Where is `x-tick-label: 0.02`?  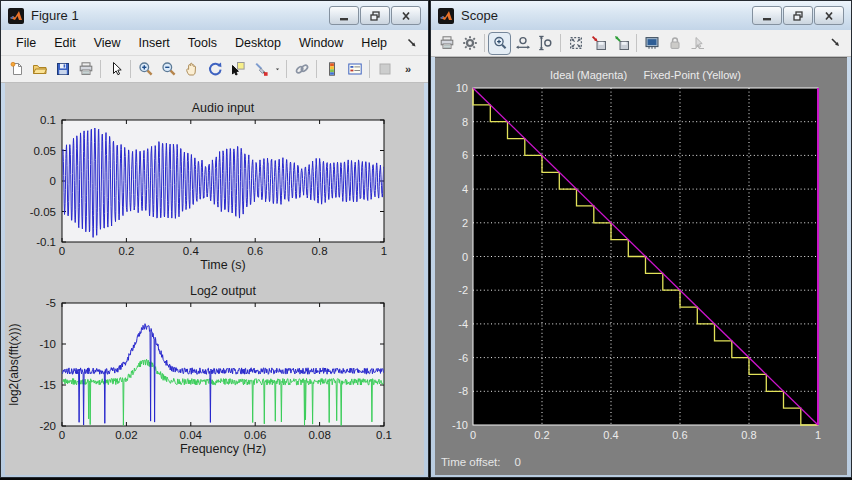 x-tick-label: 0.02 is located at coordinates (126, 435).